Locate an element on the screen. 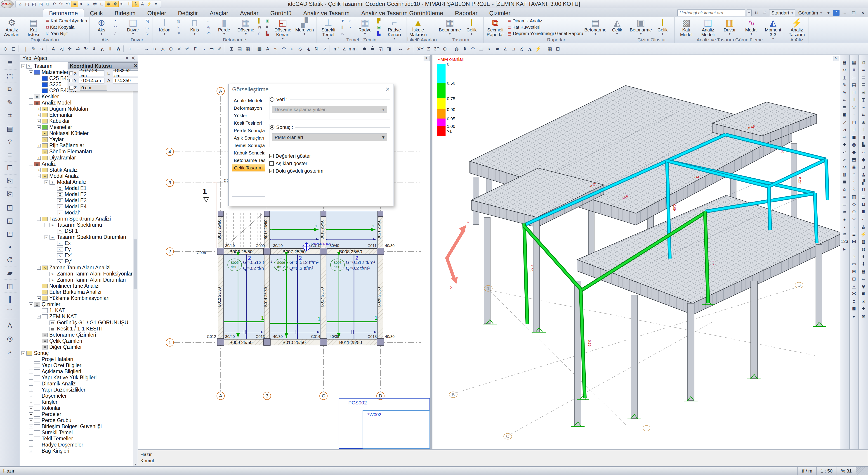 The height and width of the screenshot is (475, 868). ribbon-button: ⌐ Radye Kenarı ▼ ⌐ Radye Kenarı is located at coordinates (394, 27).